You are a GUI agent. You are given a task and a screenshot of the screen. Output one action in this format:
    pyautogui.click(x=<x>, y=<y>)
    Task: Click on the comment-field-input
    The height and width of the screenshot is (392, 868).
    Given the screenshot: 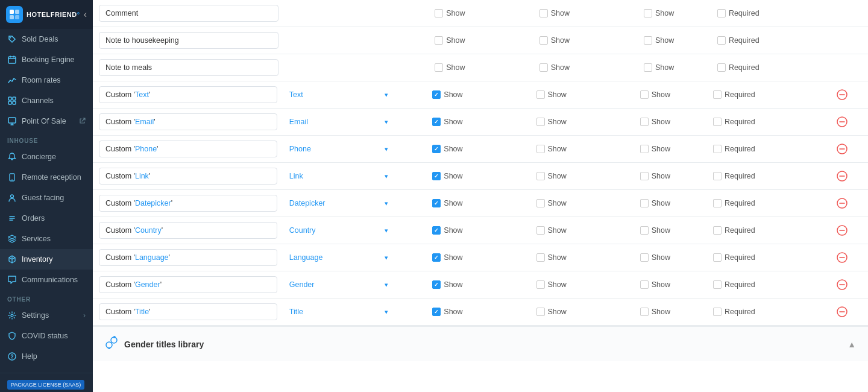 What is the action you would take?
    pyautogui.click(x=189, y=13)
    